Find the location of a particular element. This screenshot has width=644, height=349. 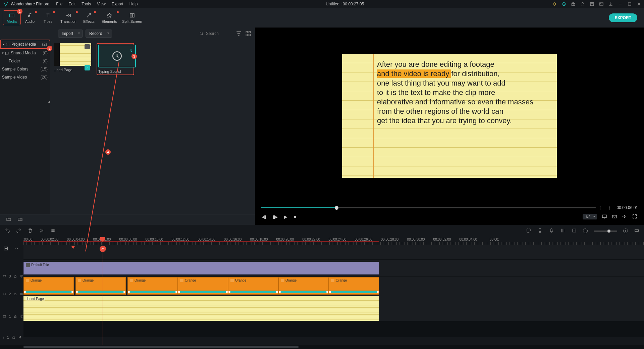

minimize-icon is located at coordinates (620, 4).